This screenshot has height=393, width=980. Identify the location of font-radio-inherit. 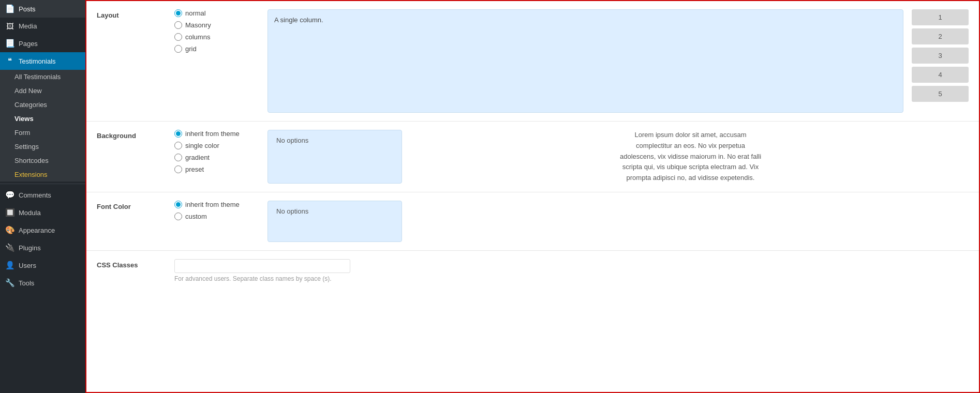
(178, 205).